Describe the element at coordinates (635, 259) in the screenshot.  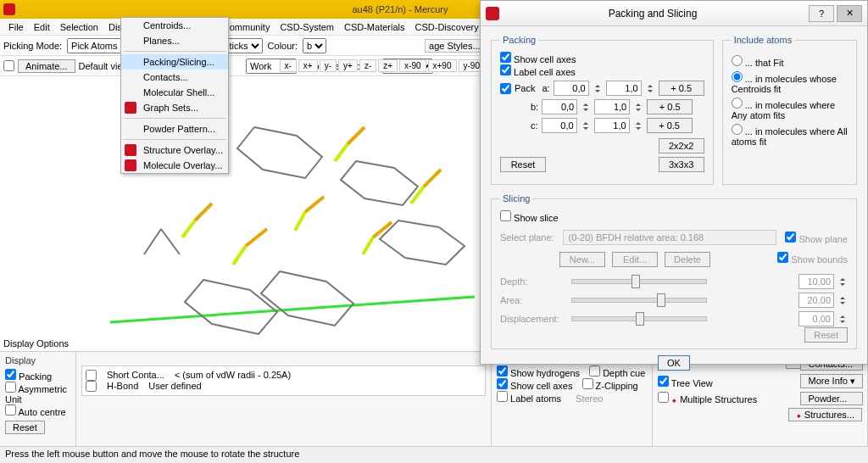
I see `edit-plane-button: Edit...` at that location.